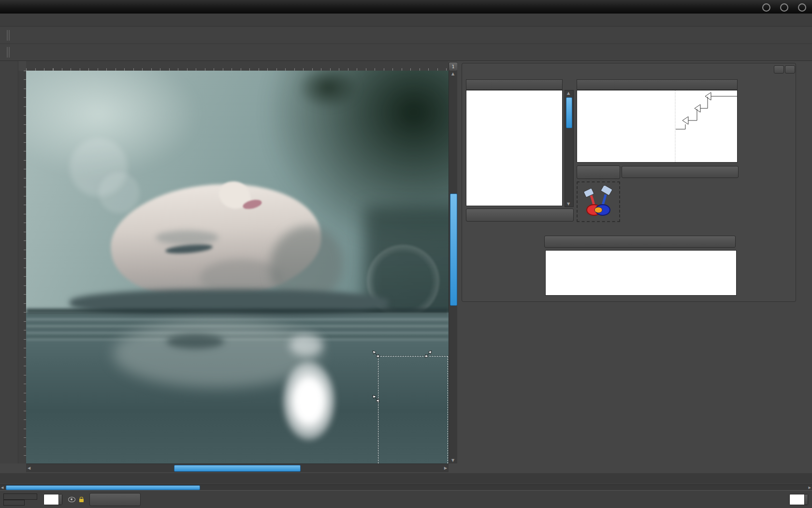 The height and width of the screenshot is (508, 812). What do you see at coordinates (20, 496) in the screenshot?
I see `fill-swatch` at bounding box center [20, 496].